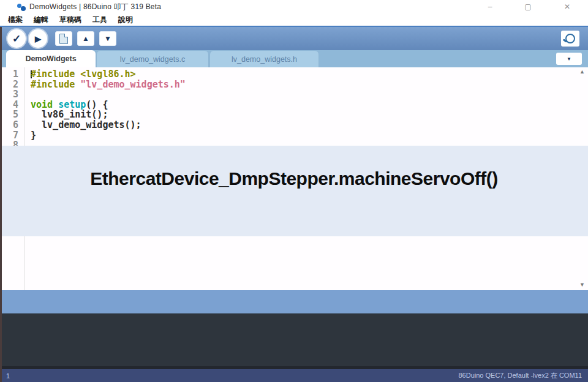 The height and width of the screenshot is (382, 588). Describe the element at coordinates (67, 105) in the screenshot. I see `code-text: void setup() {` at that location.